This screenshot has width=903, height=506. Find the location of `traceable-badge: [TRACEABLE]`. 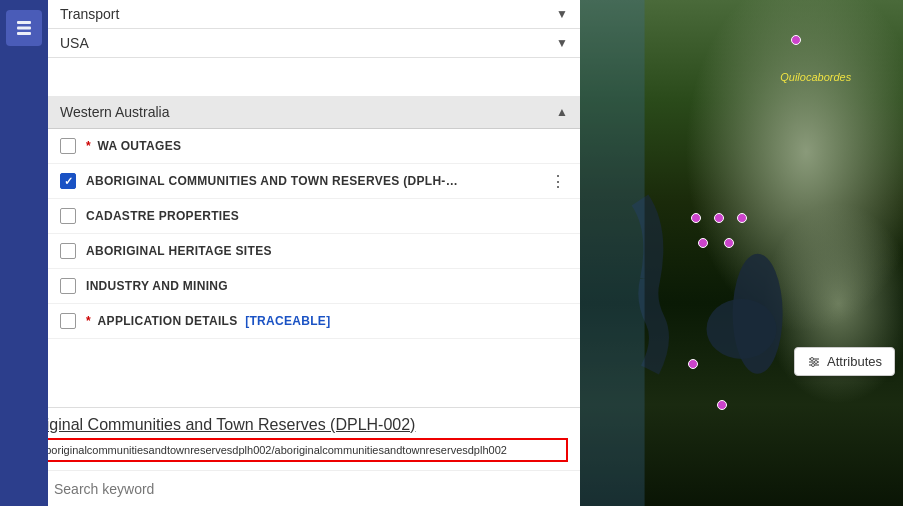

traceable-badge: [TRACEABLE] is located at coordinates (286, 321).